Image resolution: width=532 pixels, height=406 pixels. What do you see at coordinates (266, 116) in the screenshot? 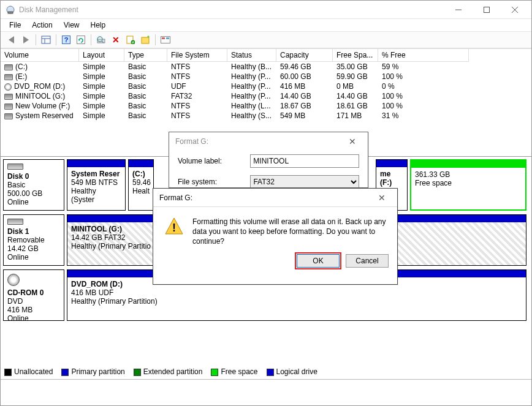
I see `volume-row: System ReservedSimpleBasicNTFSHealthy (S…` at bounding box center [266, 116].